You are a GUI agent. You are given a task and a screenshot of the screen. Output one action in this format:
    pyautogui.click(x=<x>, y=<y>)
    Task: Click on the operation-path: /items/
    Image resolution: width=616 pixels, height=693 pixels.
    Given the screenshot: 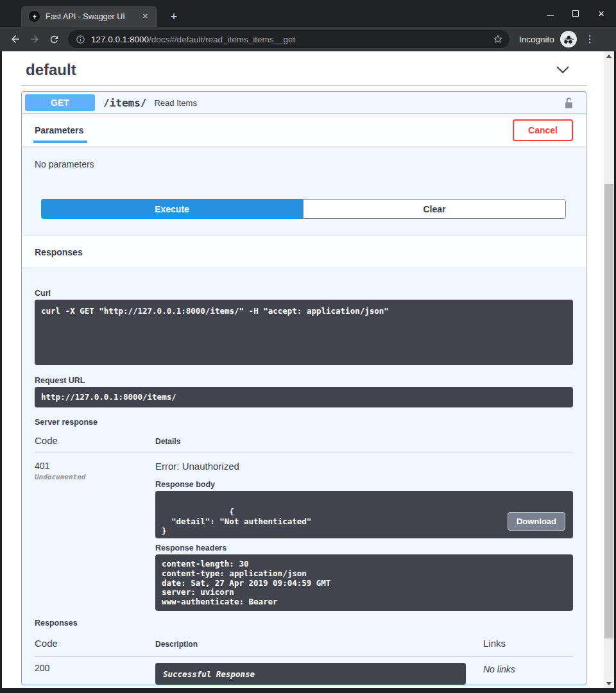 What is the action you would take?
    pyautogui.click(x=124, y=103)
    